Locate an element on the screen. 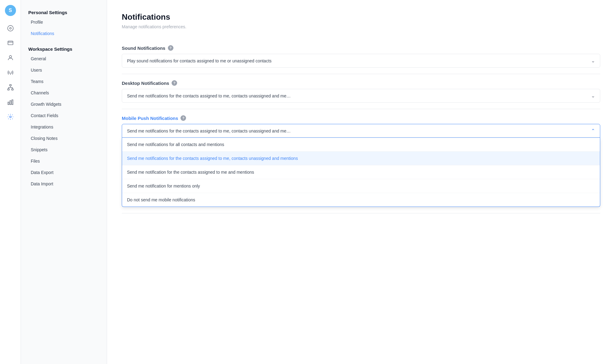 Image resolution: width=615 pixels, height=364 pixels. sidebar-item-data-import: Data Import is located at coordinates (64, 184).